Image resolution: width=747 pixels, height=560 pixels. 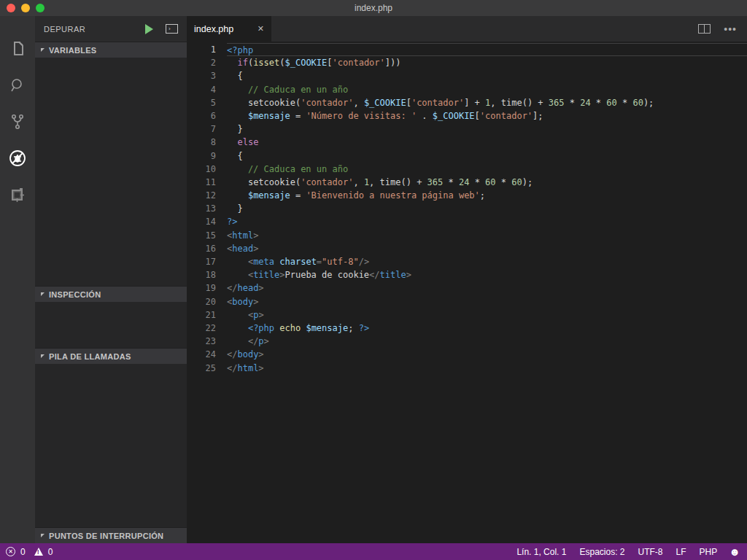 I want to click on line-number: 20, so click(x=201, y=302).